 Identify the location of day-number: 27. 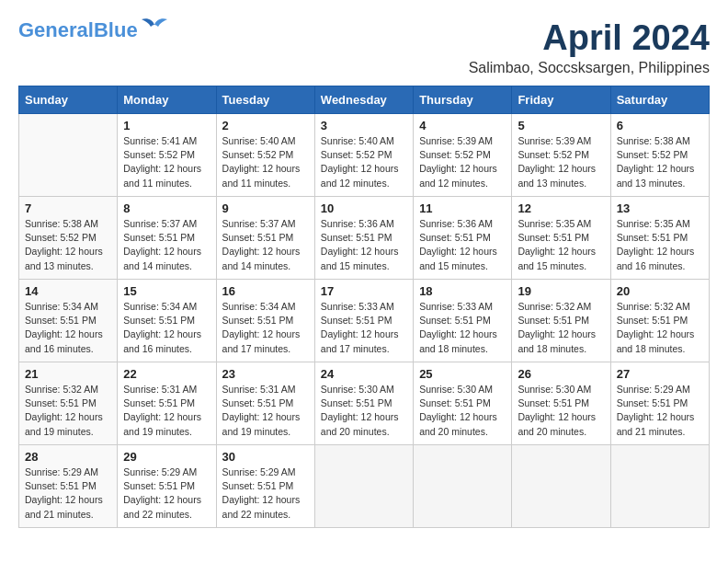
(660, 373).